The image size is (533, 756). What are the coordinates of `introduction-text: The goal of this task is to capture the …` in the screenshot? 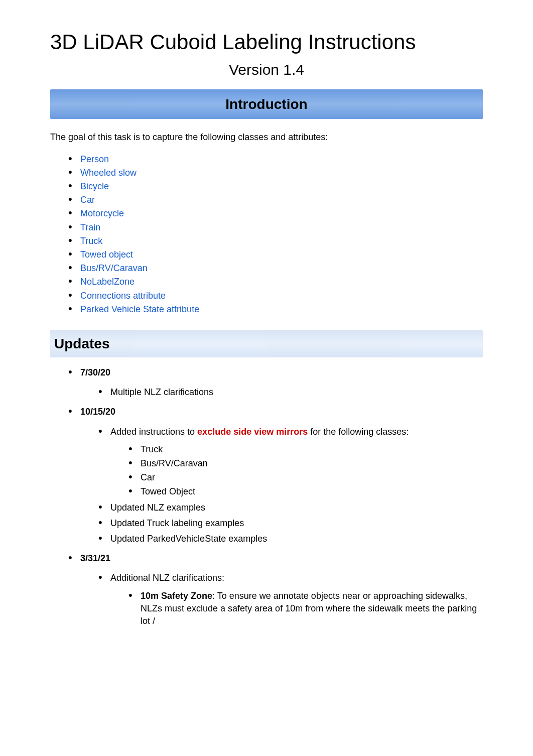 It's located at (266, 138).